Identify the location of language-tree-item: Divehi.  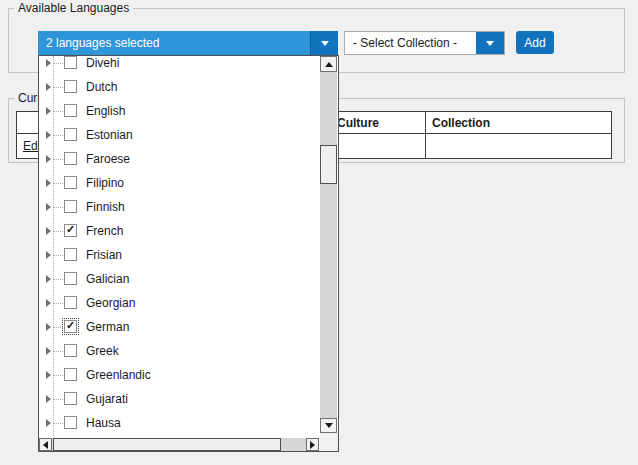
(179, 66).